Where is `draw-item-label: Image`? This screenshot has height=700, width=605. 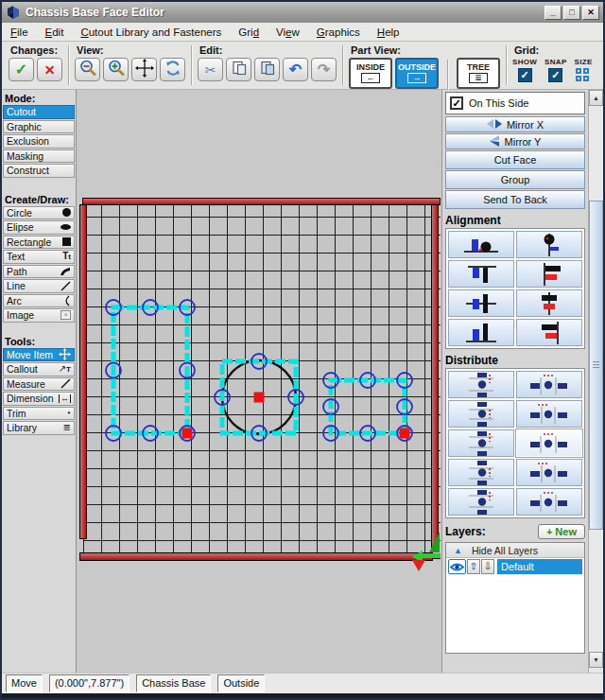 draw-item-label: Image is located at coordinates (21, 316).